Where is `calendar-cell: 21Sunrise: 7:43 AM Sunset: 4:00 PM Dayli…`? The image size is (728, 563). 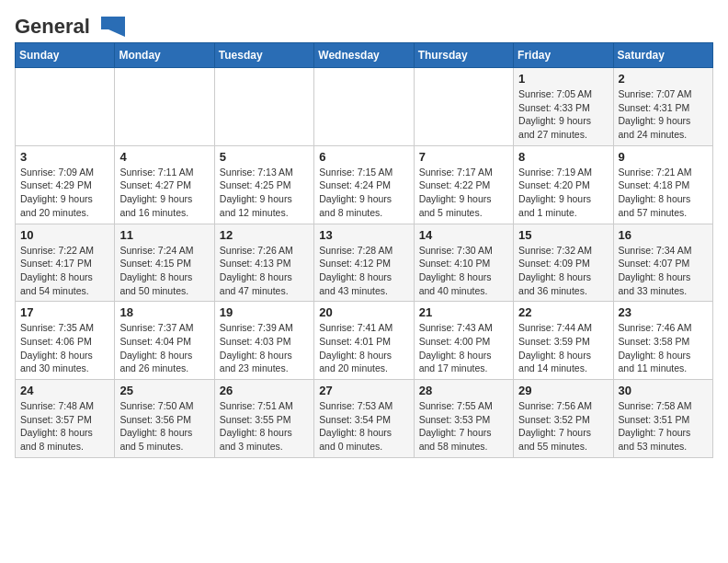
calendar-cell: 21Sunrise: 7:43 AM Sunset: 4:00 PM Dayli… is located at coordinates (463, 340).